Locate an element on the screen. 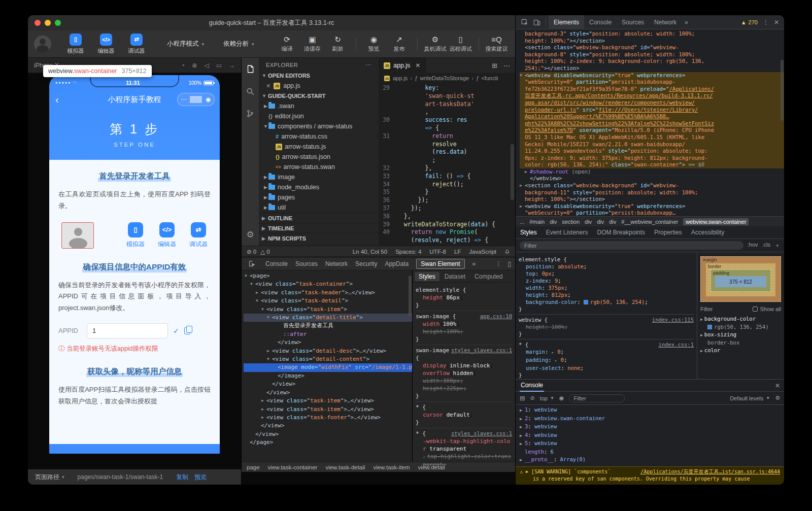 This screenshot has width=812, height=511. scrollbar-thumb is located at coordinates (782, 90).